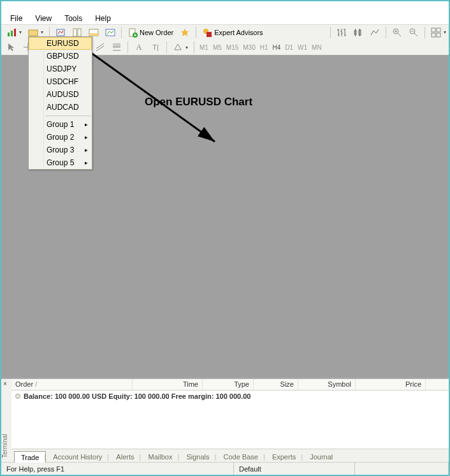 This screenshot has width=450, height=476. What do you see at coordinates (230, 385) in the screenshot?
I see `grid-header: Order / Time Type Size Symbol Price` at bounding box center [230, 385].